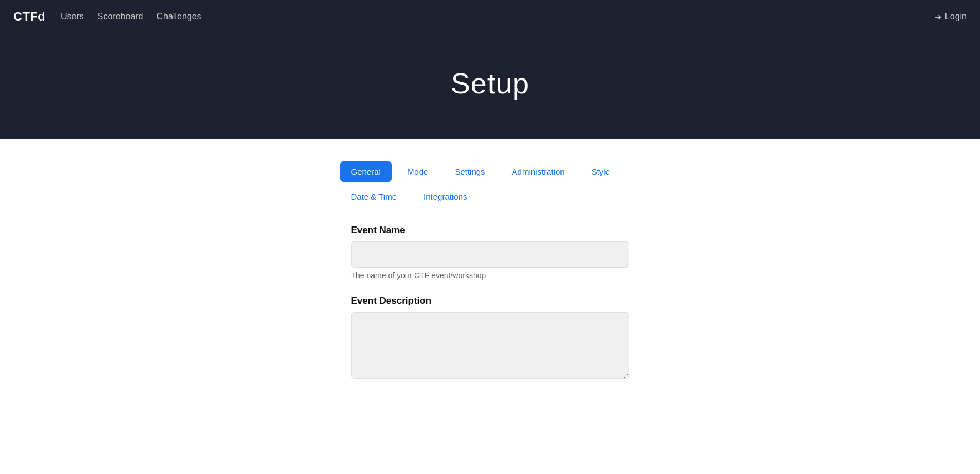  I want to click on tab-general: General, so click(366, 171).